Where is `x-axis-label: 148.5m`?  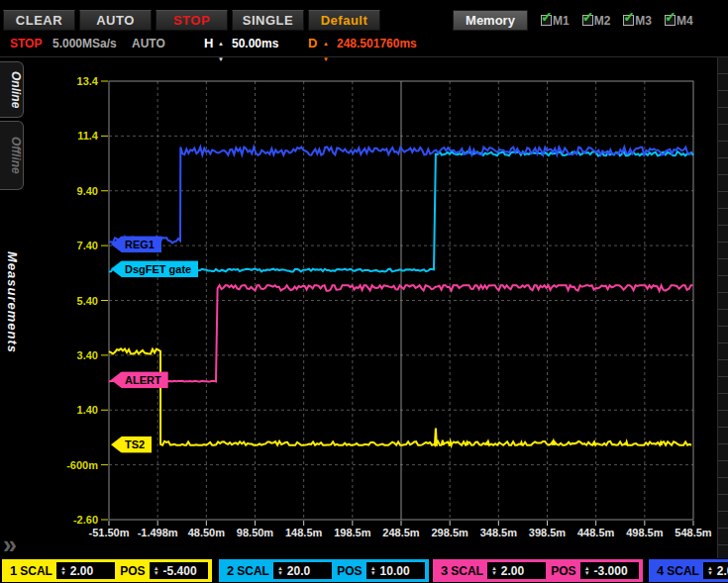 x-axis-label: 148.5m is located at coordinates (303, 533).